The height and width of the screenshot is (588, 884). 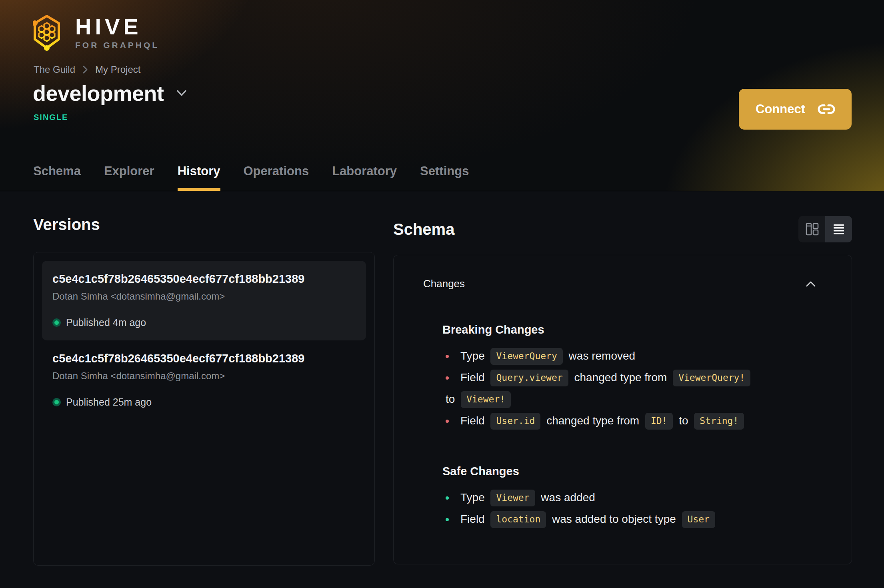 What do you see at coordinates (719, 421) in the screenshot?
I see `code-chip: String!` at bounding box center [719, 421].